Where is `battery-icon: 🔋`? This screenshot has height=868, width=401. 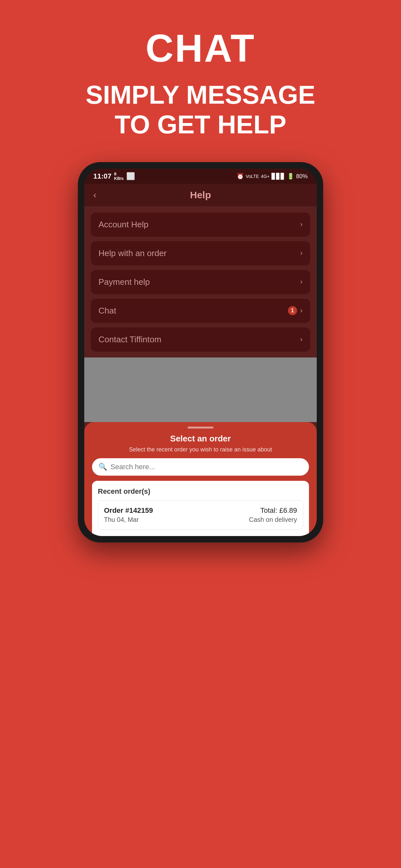 battery-icon: 🔋 is located at coordinates (290, 177).